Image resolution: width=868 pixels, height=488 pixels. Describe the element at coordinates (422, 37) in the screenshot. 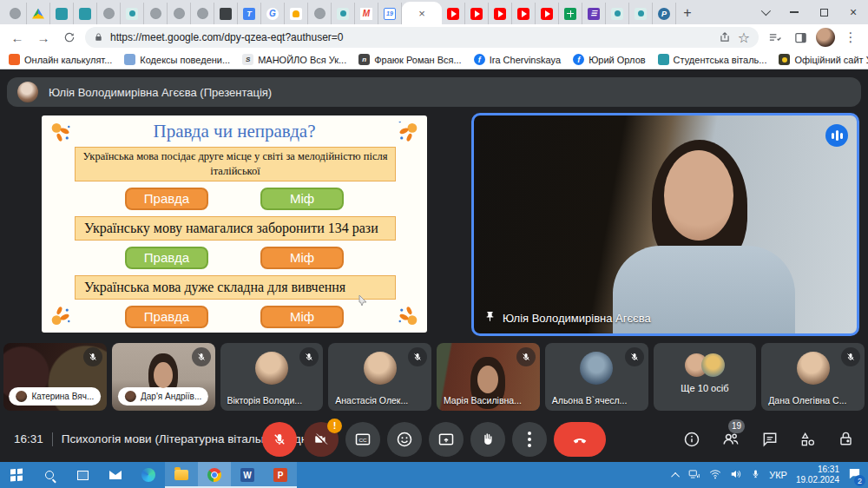

I see `address-bar: https://meet.google.com/dpy-qzea-eqt?aut…` at that location.